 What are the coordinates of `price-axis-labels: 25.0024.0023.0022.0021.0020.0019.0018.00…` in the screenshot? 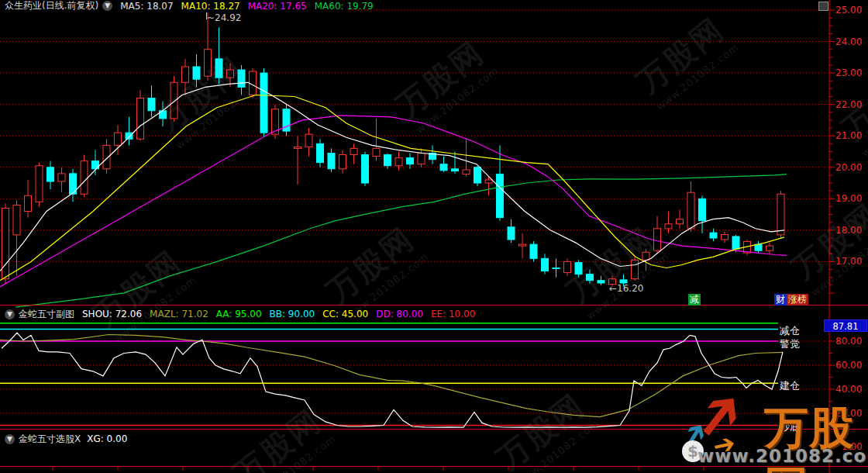 It's located at (846, 149).